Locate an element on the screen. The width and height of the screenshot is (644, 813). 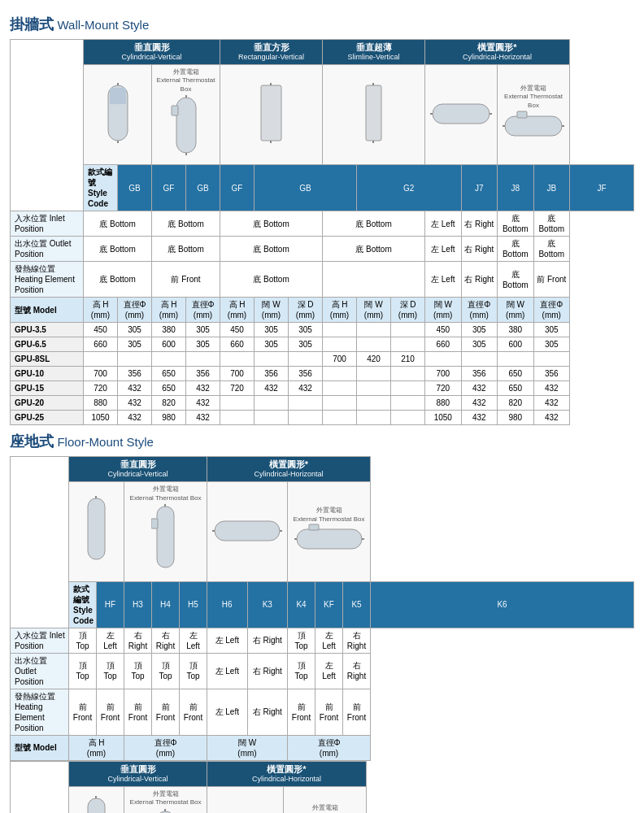
floor-group-header-row: 垂直圓形 Cylindrical-Vertical 橫置圓形* Cylindri… is located at coordinates (322, 470).